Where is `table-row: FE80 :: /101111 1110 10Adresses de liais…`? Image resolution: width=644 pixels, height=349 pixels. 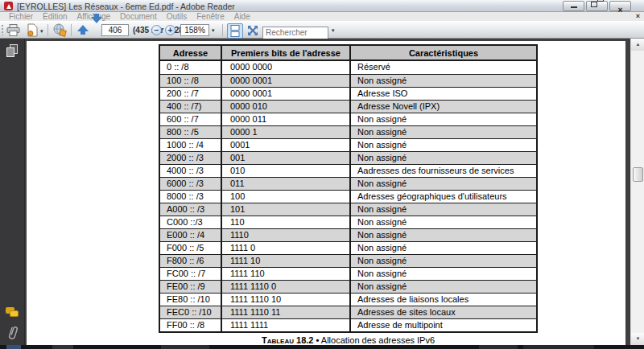 table-row: FE80 :: /101111 1110 10Adresses de liais… is located at coordinates (348, 299).